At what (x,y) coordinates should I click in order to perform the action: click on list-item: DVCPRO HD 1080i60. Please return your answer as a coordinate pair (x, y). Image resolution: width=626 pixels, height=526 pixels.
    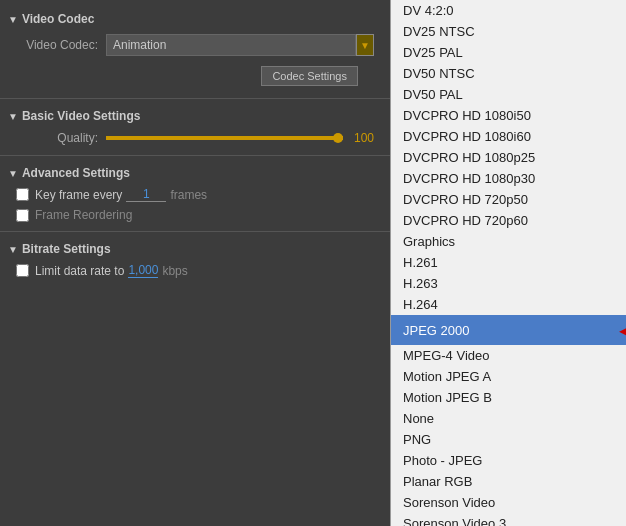
    Looking at the image, I should click on (508, 136).